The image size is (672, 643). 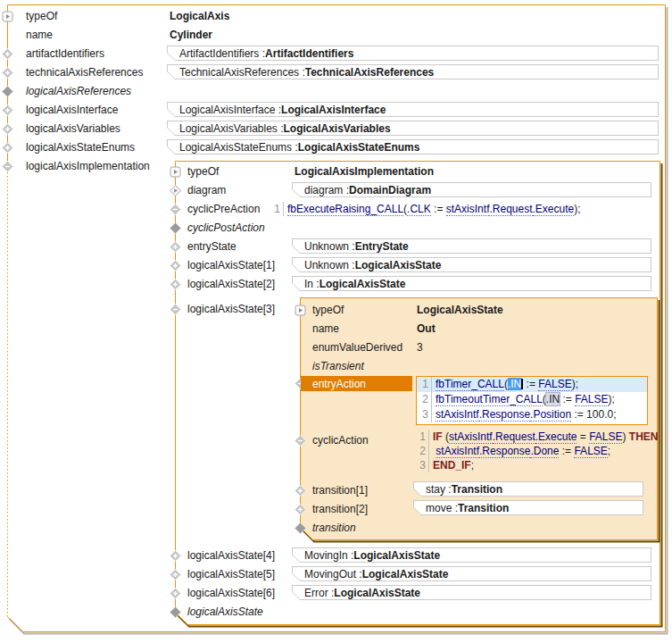 What do you see at coordinates (412, 71) in the screenshot?
I see `value-box-technicalAxisReferences: TechnicalAxisReferences` at bounding box center [412, 71].